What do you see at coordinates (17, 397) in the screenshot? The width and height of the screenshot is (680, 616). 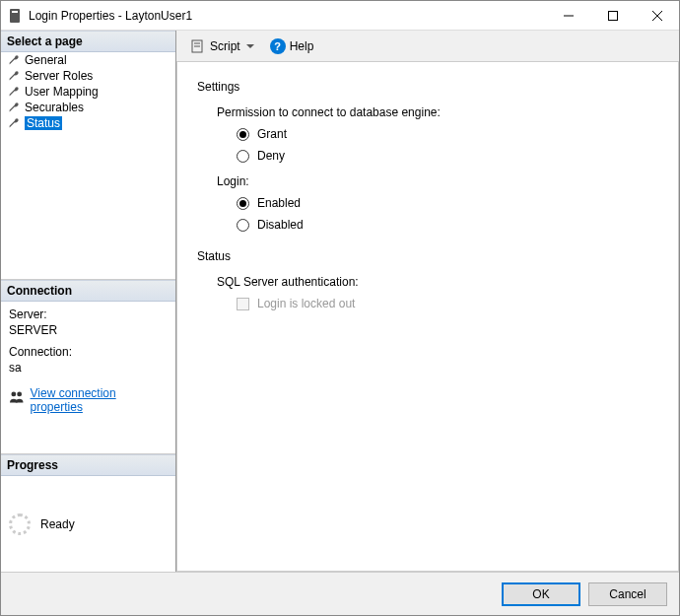 I see `people-icon` at bounding box center [17, 397].